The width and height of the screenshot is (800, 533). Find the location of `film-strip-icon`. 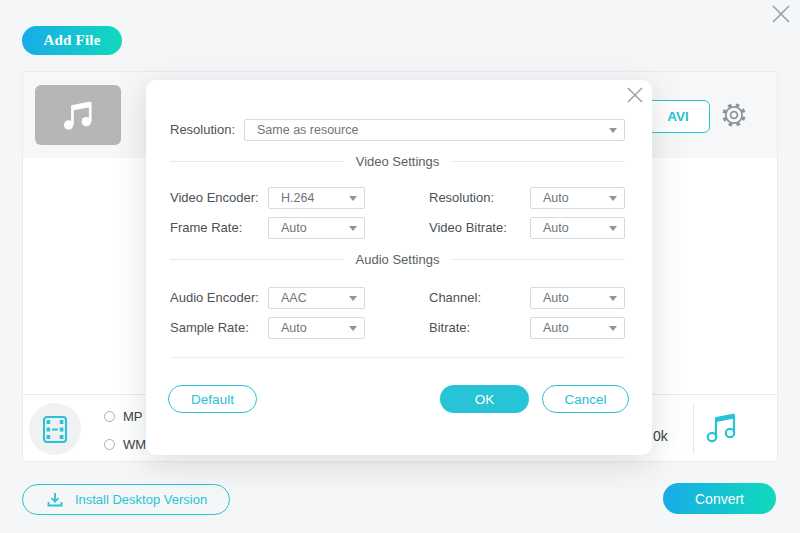

film-strip-icon is located at coordinates (55, 429).